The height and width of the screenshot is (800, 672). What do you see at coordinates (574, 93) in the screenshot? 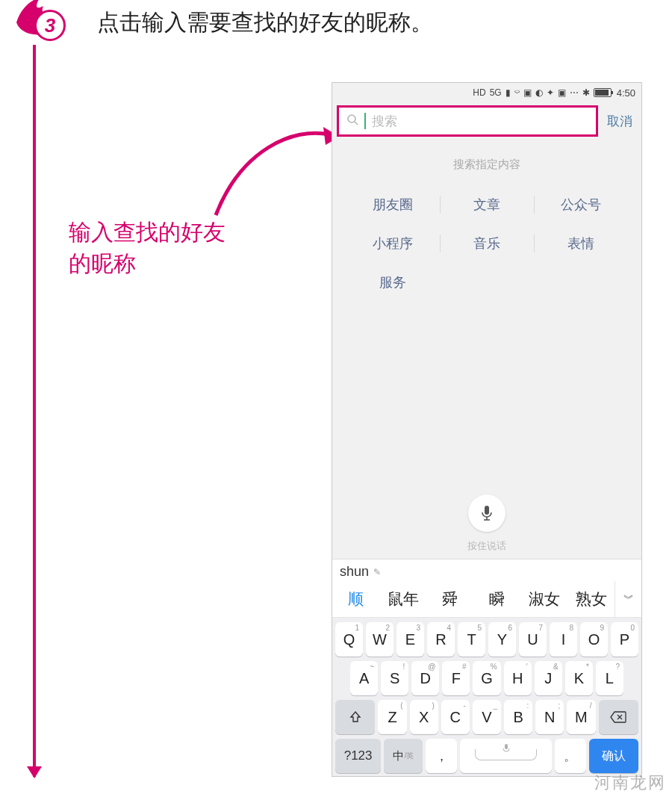
I see `more-icon: ⋯` at bounding box center [574, 93].